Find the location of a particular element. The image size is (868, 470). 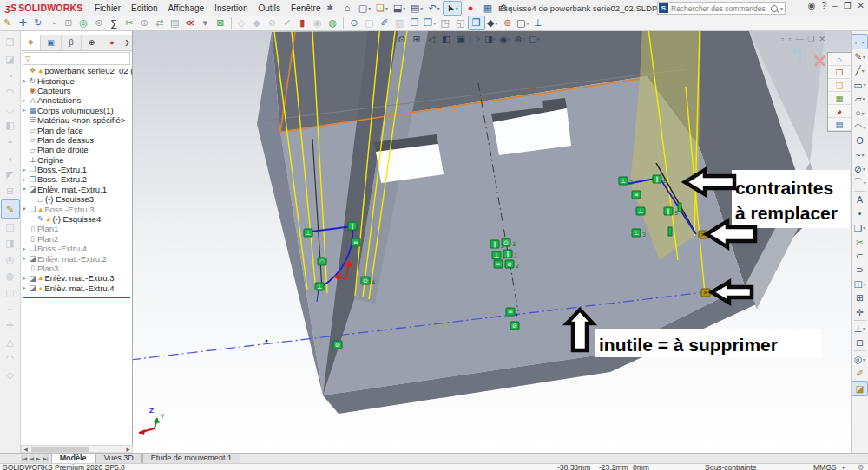

tree-item: ▯Plan1 is located at coordinates (76, 229).